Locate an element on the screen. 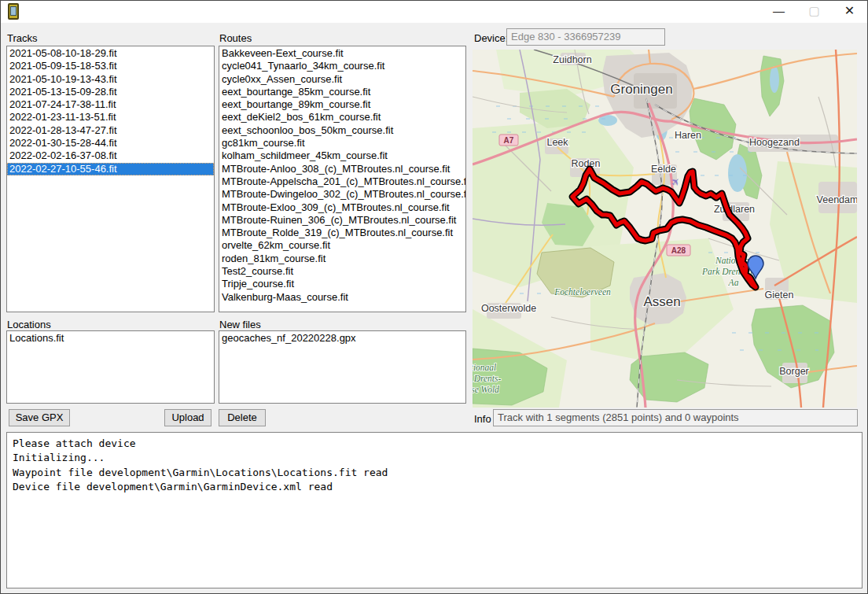 This screenshot has height=594, width=868. list-item: MTBroute-Anloo_308_(c)_MTBroutes.nl_cour… is located at coordinates (343, 169).